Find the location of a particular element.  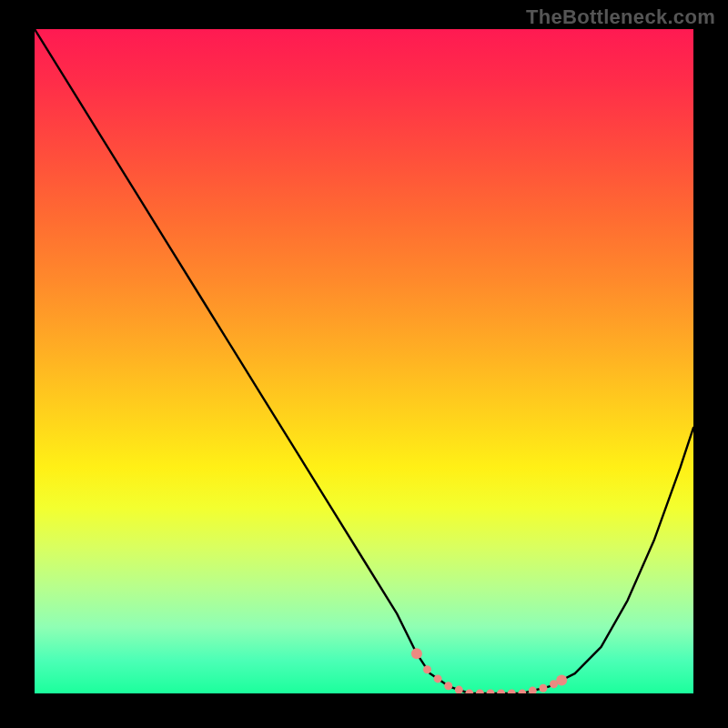

optimal-zone-markers is located at coordinates (490, 671).